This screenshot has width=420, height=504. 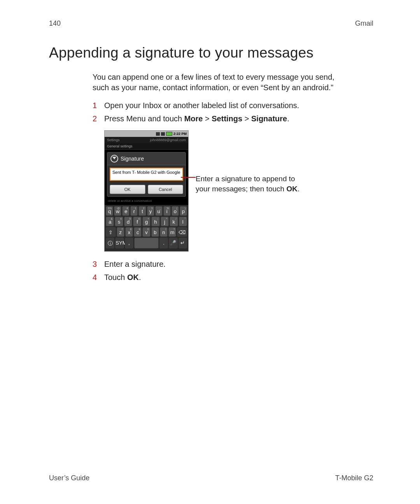 I want to click on signature-dialog: Signature OK Cancel, so click(x=146, y=174).